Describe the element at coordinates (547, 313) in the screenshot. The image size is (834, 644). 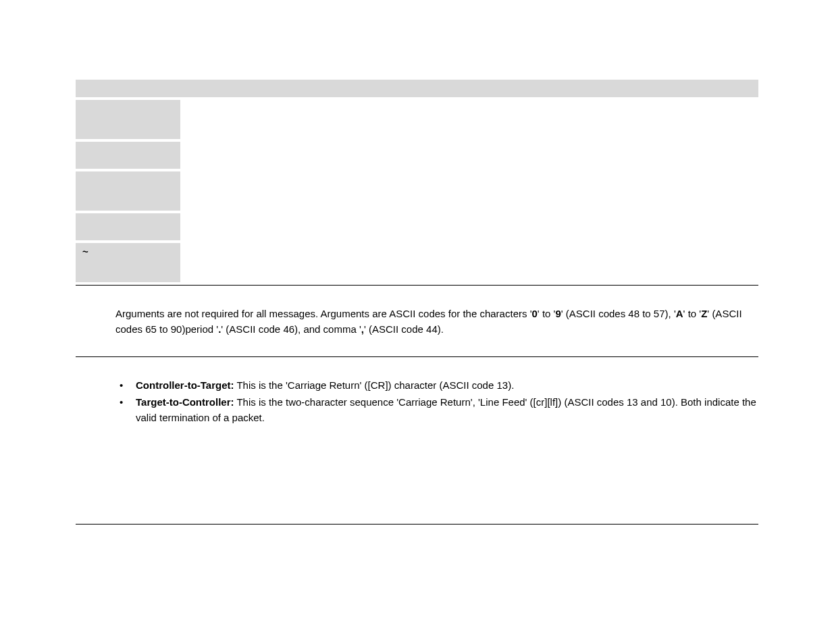
I see `para1-text-b: ' to '` at that location.